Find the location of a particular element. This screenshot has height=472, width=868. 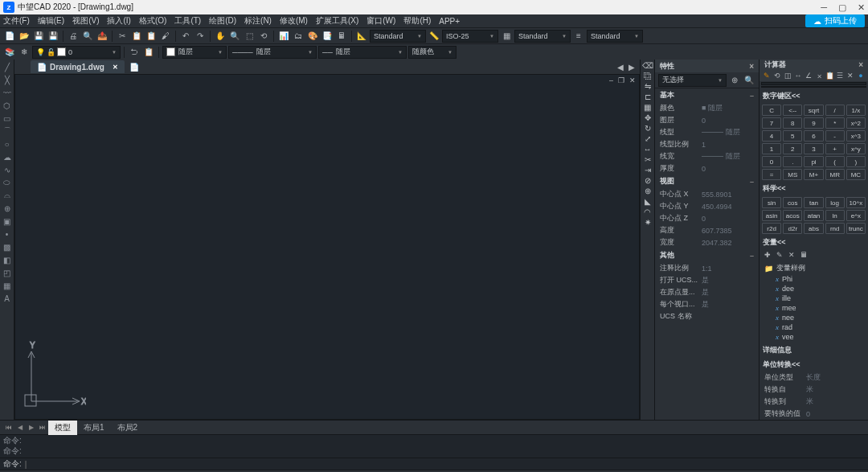

doc-restore: ❐ is located at coordinates (621, 80).